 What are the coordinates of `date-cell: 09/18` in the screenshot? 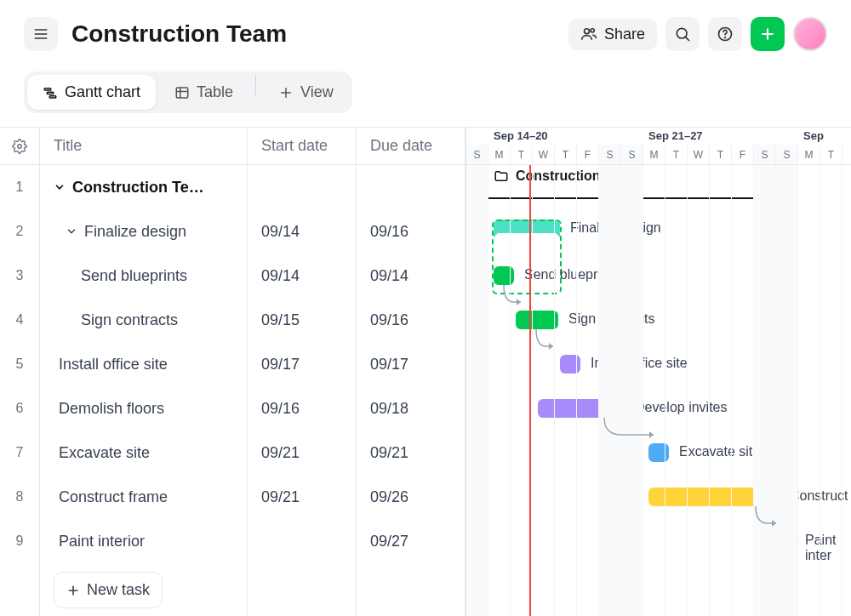 It's located at (410, 408).